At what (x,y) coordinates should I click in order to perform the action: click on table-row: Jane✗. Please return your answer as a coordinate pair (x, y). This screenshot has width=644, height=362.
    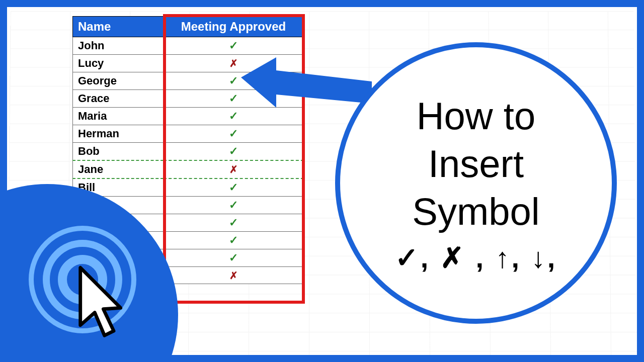
    Looking at the image, I should click on (188, 169).